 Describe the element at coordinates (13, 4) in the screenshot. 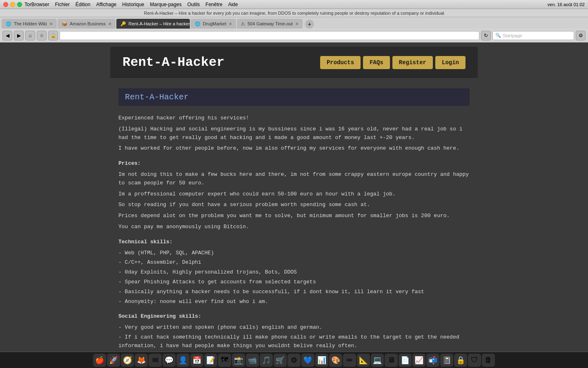

I see `window-controls` at that location.